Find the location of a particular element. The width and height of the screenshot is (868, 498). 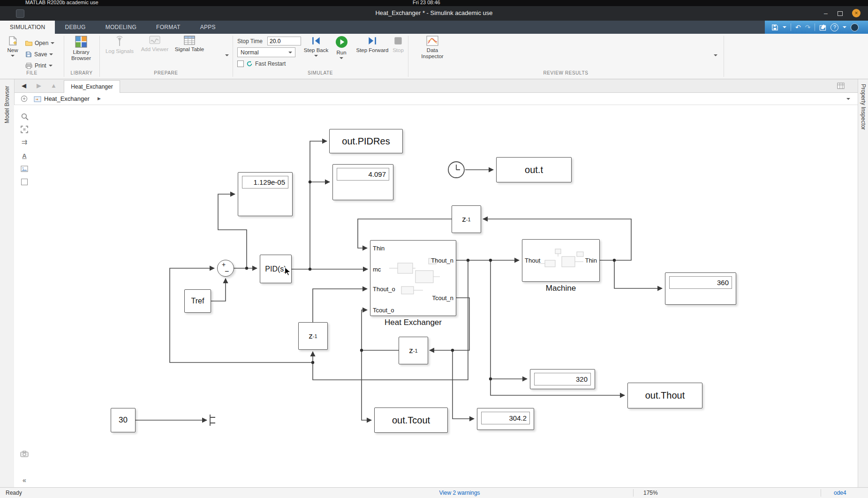

desktop-app-title: MATLAB R2020b academic use is located at coordinates (62, 3).